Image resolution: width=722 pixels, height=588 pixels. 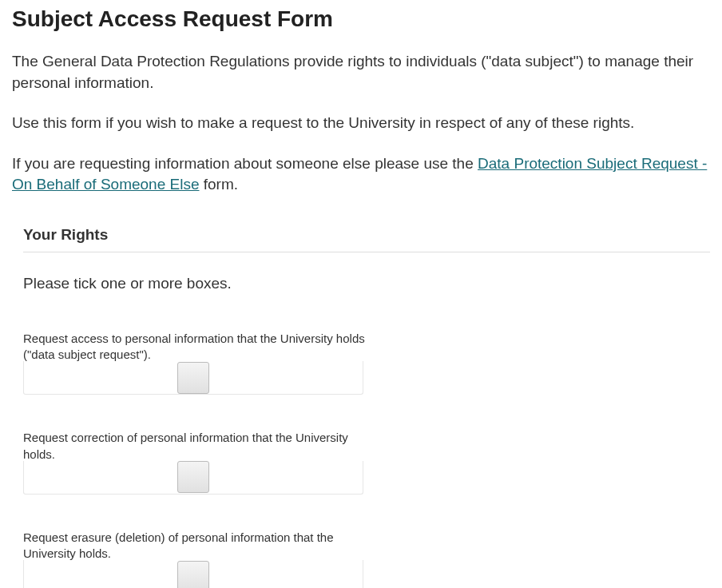 I want to click on intro-paragraph-2: Use this form if you wish to make a requ…, so click(x=361, y=123).